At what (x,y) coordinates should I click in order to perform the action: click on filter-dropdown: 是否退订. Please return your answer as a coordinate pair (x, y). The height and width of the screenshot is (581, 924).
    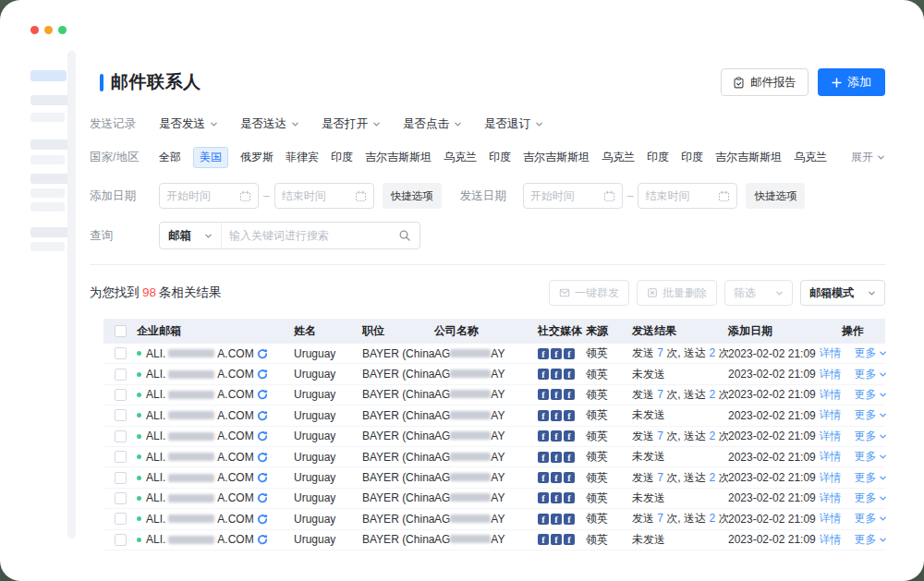
    Looking at the image, I should click on (514, 124).